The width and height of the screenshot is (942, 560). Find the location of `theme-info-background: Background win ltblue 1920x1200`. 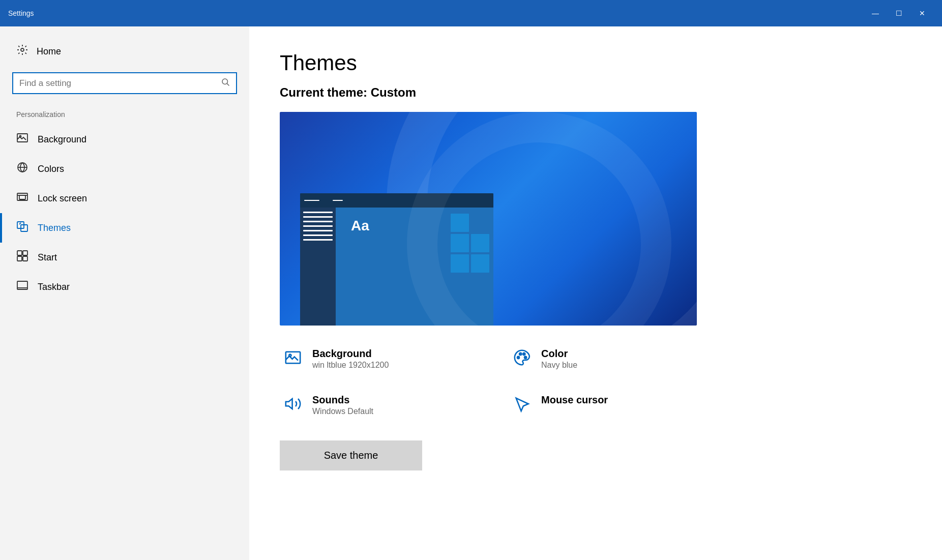

theme-info-background: Background win ltblue 1920x1200 is located at coordinates (374, 359).